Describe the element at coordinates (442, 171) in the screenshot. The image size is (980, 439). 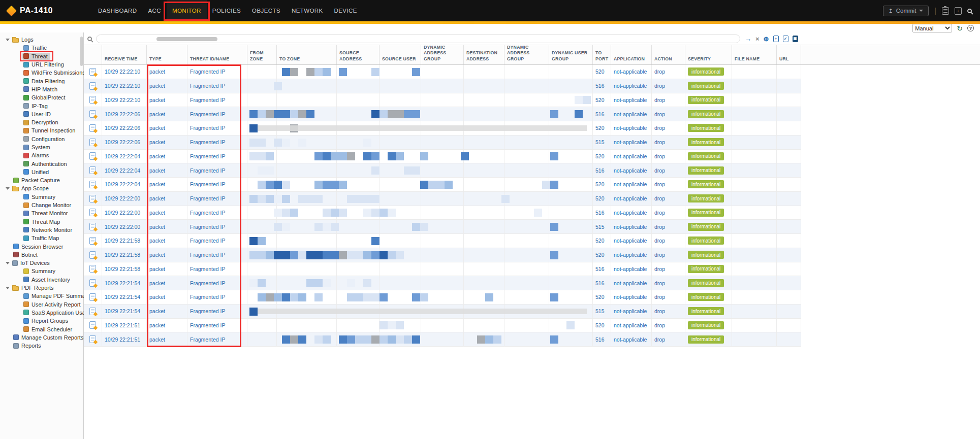
I see `table-row: 10/29 22:22:04packetFragmented IP516not-…` at that location.